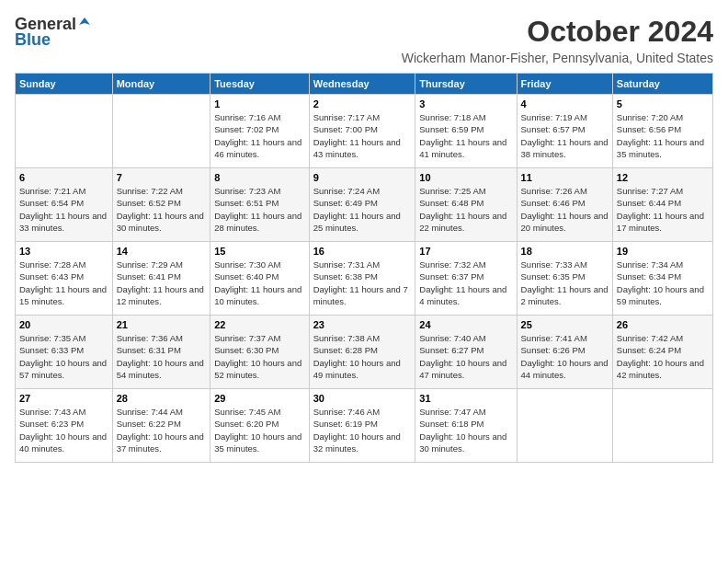  Describe the element at coordinates (362, 431) in the screenshot. I see `day-info: Sunrise: 7:46 AM Sunset: 6:19 PM Dayligh…` at that location.